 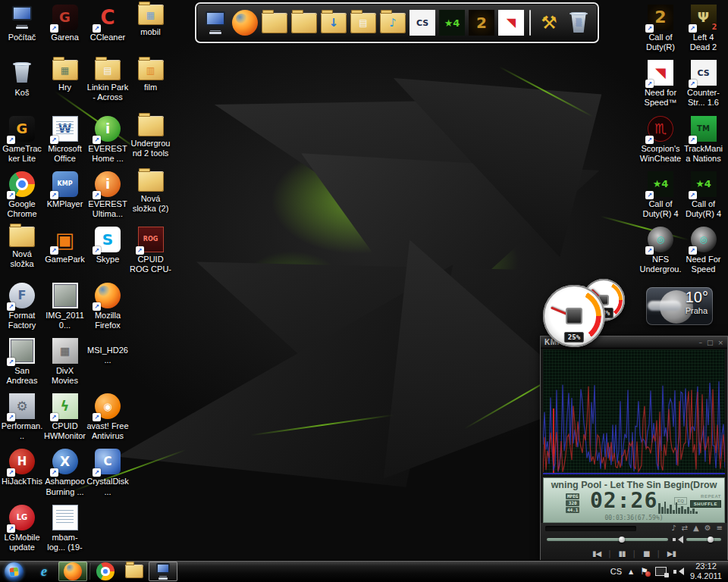 What do you see at coordinates (645, 571) in the screenshot?
I see `action-center-flag-icon: ⚑` at bounding box center [645, 571].